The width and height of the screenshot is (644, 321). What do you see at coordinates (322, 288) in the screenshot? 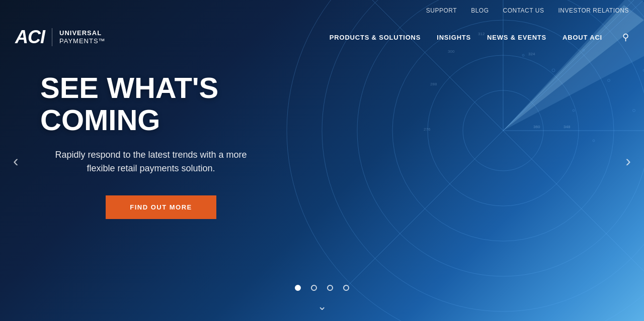
I see `slide-indicators` at bounding box center [322, 288].